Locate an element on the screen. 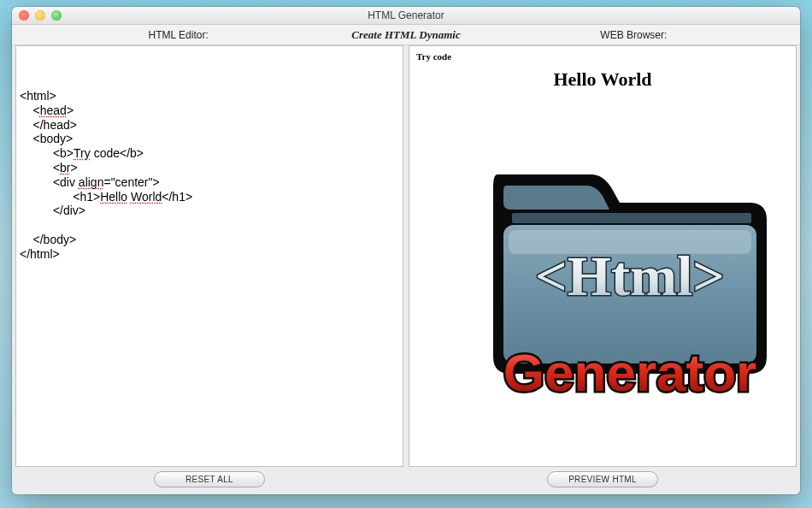 This screenshot has height=508, width=812. minimize-icon is located at coordinates (40, 15).